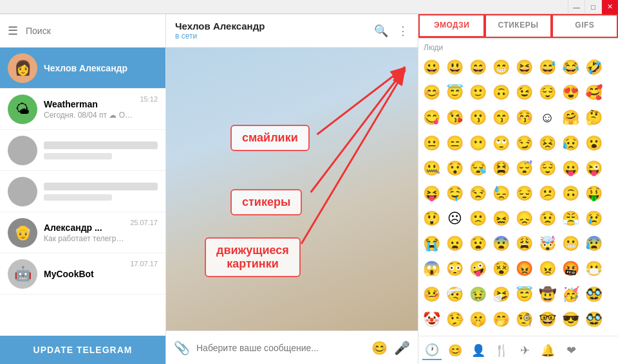 The height and width of the screenshot is (364, 618). Describe the element at coordinates (182, 348) in the screenshot. I see `attach-icon: 📎` at that location.